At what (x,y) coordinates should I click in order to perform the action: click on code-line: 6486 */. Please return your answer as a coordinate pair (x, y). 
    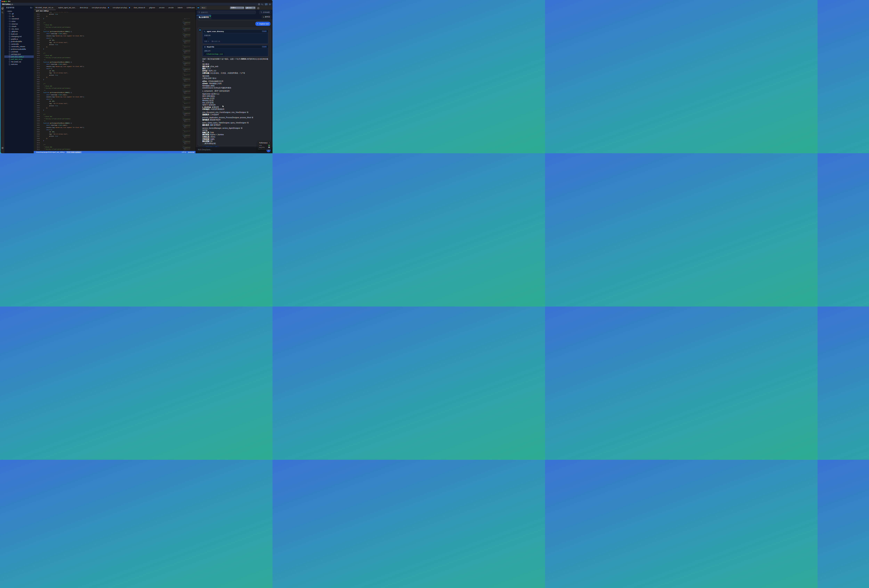
    Looking at the image, I should click on (114, 90).